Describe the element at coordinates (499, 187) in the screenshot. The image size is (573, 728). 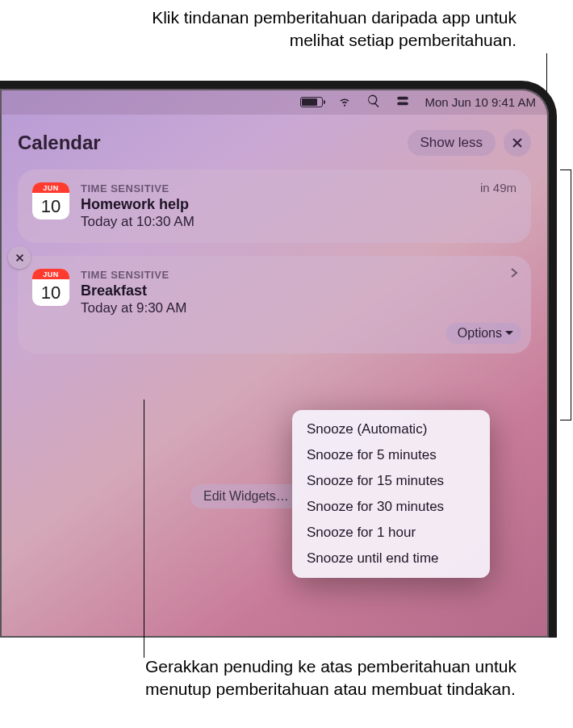
I see `notification-time: in 49m` at that location.